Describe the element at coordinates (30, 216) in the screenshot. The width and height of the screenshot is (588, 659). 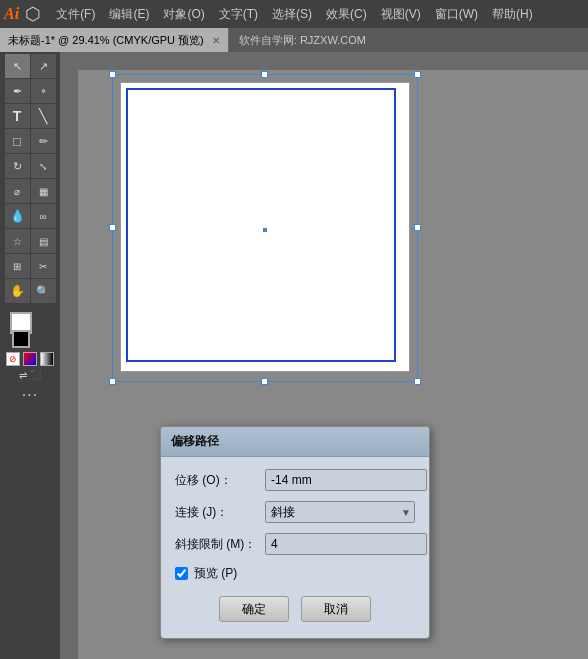
I see `tool-row-7: 💧 ∞` at that location.